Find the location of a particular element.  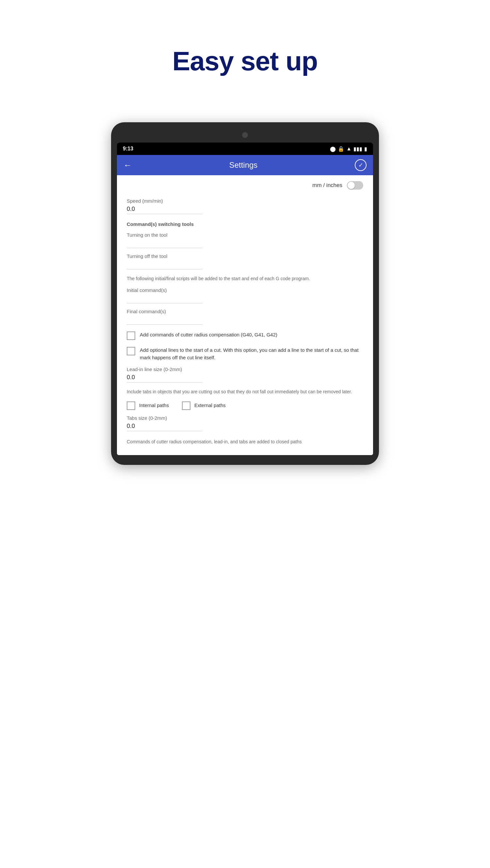

final-commands-field-row: Final command(s) is located at coordinates (245, 317).